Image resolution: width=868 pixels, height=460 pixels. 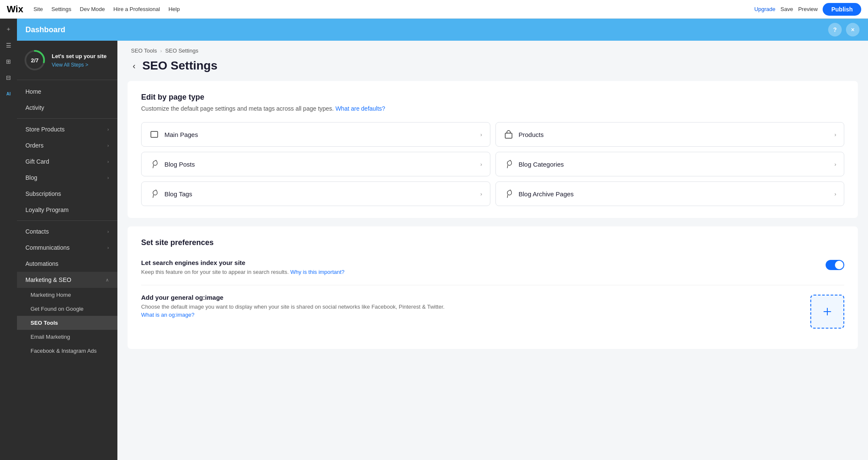 What do you see at coordinates (61, 9) in the screenshot?
I see `nav-settings: Settings` at bounding box center [61, 9].